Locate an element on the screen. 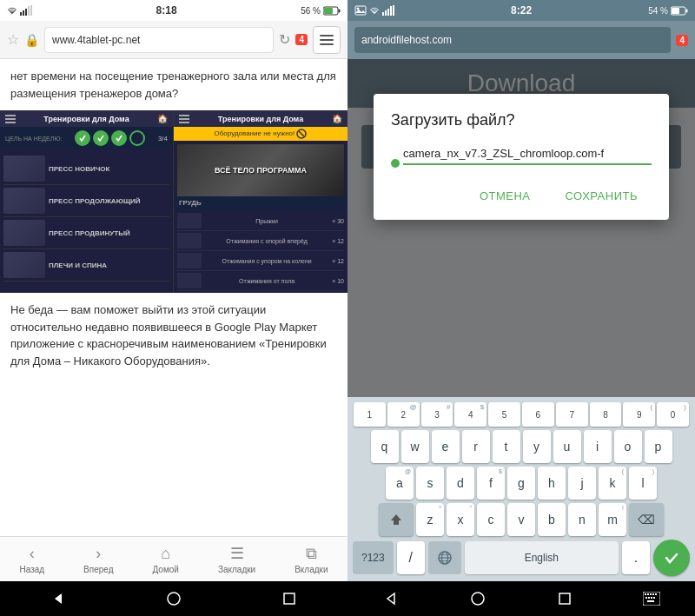 This screenshot has width=695, height=616. key-x: x" is located at coordinates (460, 520).